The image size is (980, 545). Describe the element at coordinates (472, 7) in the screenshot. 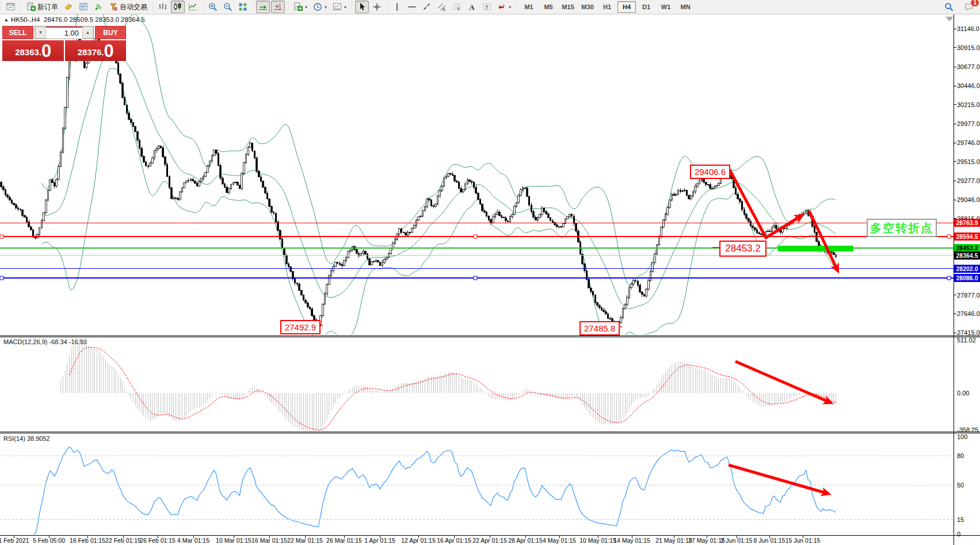

I see `text-tool-button: A` at that location.